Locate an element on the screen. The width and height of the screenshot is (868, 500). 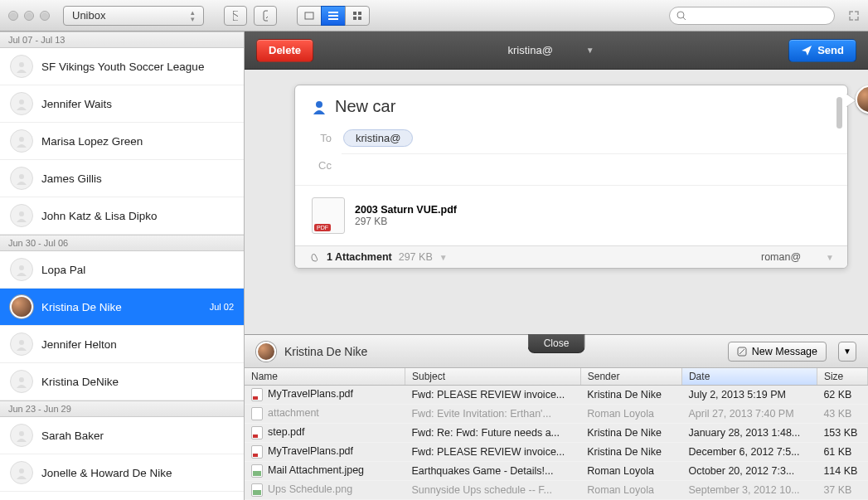
sender-account-dropdown: roman@ ▼ is located at coordinates (798, 257).